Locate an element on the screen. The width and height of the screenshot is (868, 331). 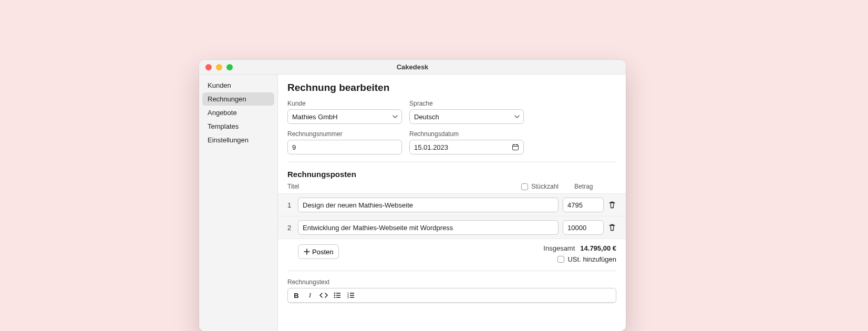
line-items: 1 Design der neuen Mathies-Webseite 4795… is located at coordinates (452, 216).